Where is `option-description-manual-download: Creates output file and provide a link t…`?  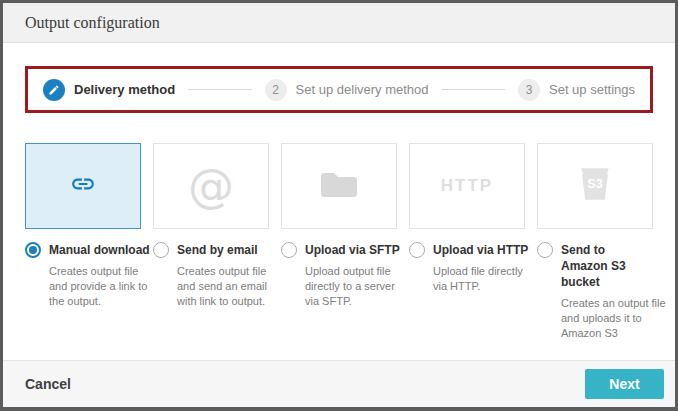 option-description-manual-download: Creates output file and provide a link t… is located at coordinates (102, 286).